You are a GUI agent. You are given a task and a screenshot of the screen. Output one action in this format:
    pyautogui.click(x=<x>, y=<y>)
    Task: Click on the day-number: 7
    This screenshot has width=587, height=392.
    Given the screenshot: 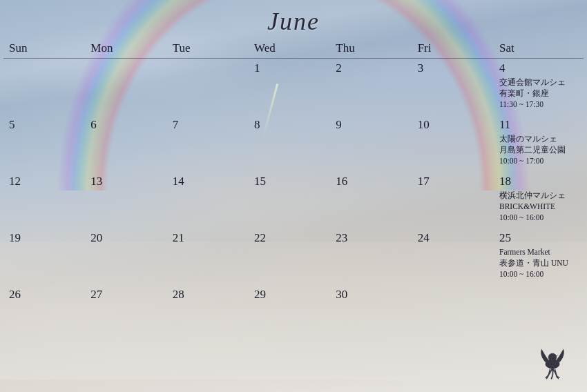 What is the action you would take?
    pyautogui.click(x=208, y=125)
    